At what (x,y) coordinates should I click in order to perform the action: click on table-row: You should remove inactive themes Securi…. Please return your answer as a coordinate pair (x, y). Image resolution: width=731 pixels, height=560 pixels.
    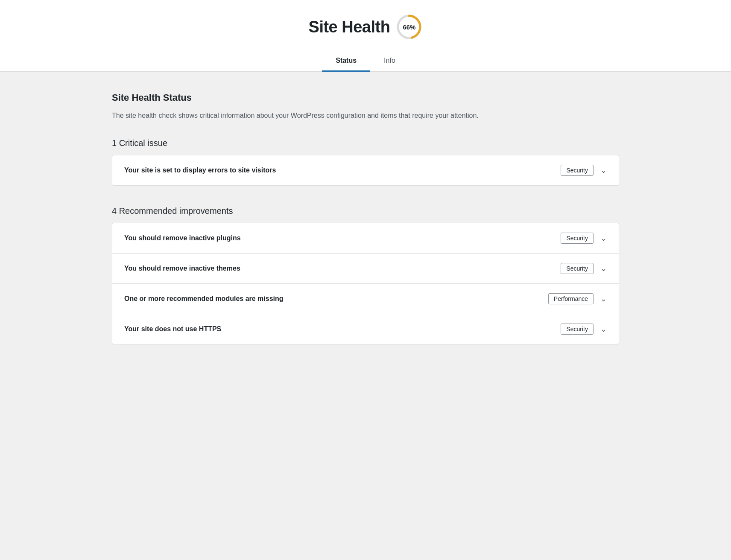
    Looking at the image, I should click on (366, 269).